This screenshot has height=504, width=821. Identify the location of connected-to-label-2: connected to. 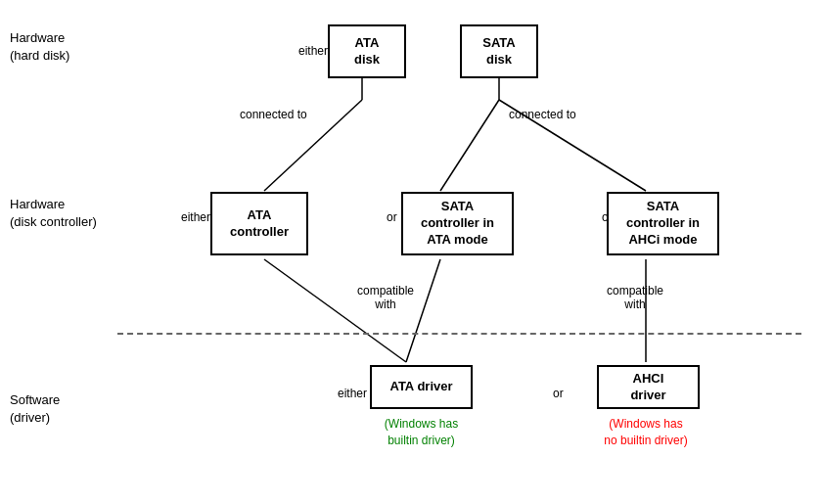
(542, 115).